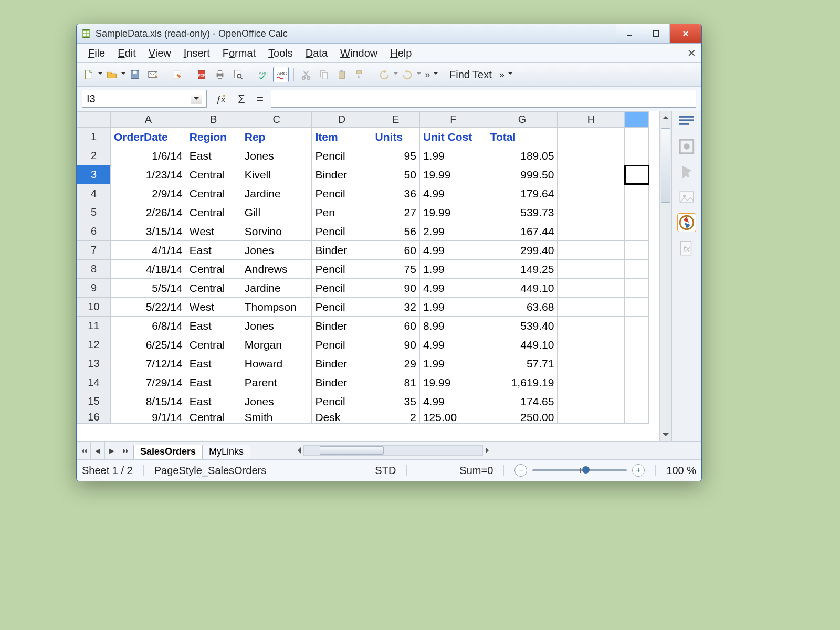 This screenshot has height=630, width=840. Describe the element at coordinates (497, 450) in the screenshot. I see `horizontal-scrollbar` at that location.